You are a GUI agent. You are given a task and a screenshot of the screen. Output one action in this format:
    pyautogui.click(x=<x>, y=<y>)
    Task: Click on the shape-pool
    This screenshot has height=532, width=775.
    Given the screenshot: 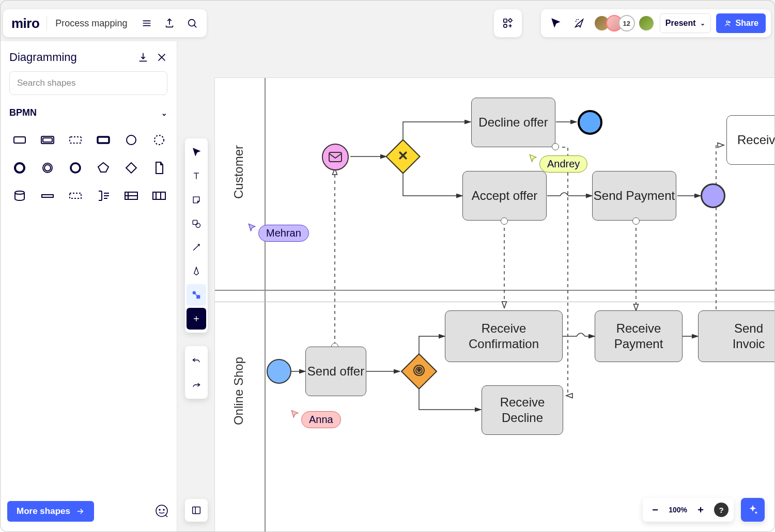 What is the action you would take?
    pyautogui.click(x=131, y=196)
    